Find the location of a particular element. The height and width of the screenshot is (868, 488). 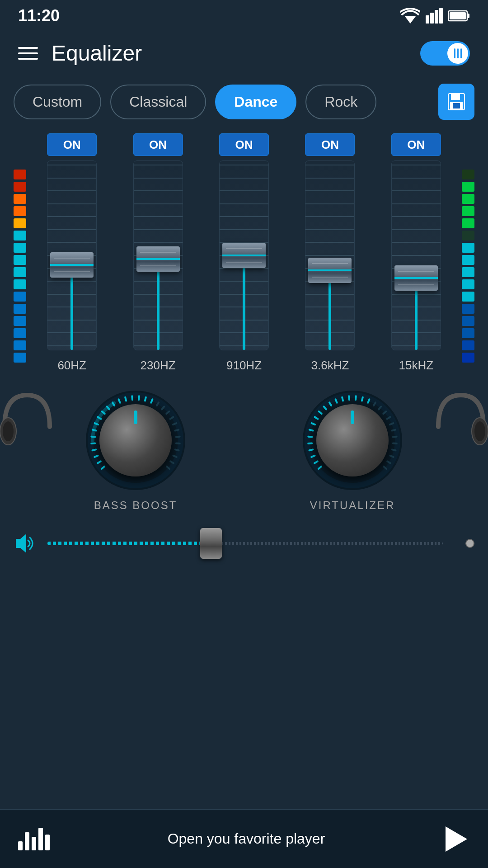

header: Equalizer is located at coordinates (244, 55).